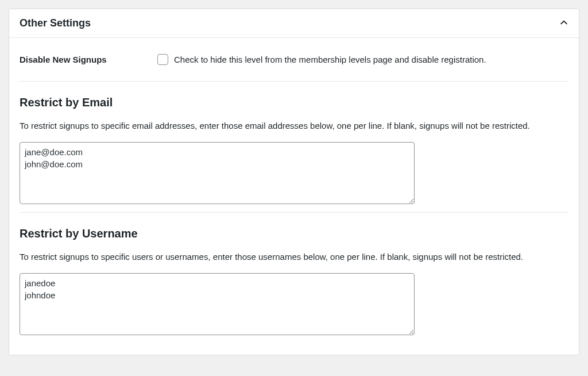  What do you see at coordinates (217, 304) in the screenshot?
I see `restrict-username-textarea` at bounding box center [217, 304].